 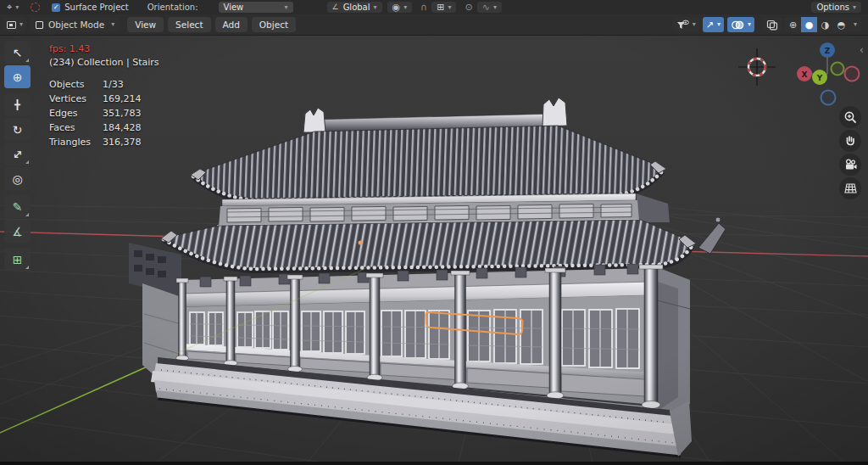 I want to click on fps-readout: fps: 1.43, so click(x=104, y=49).